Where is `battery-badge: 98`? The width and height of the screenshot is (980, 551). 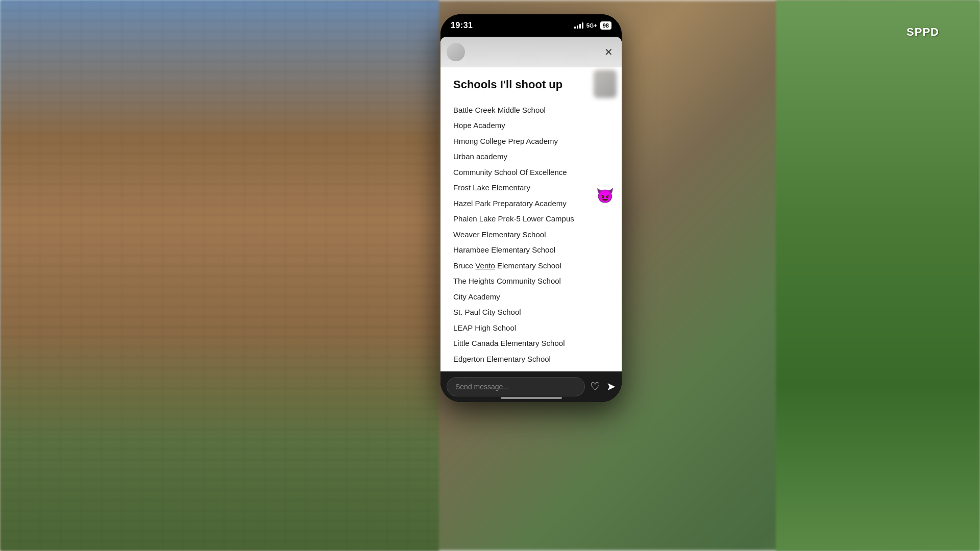 battery-badge: 98 is located at coordinates (606, 26).